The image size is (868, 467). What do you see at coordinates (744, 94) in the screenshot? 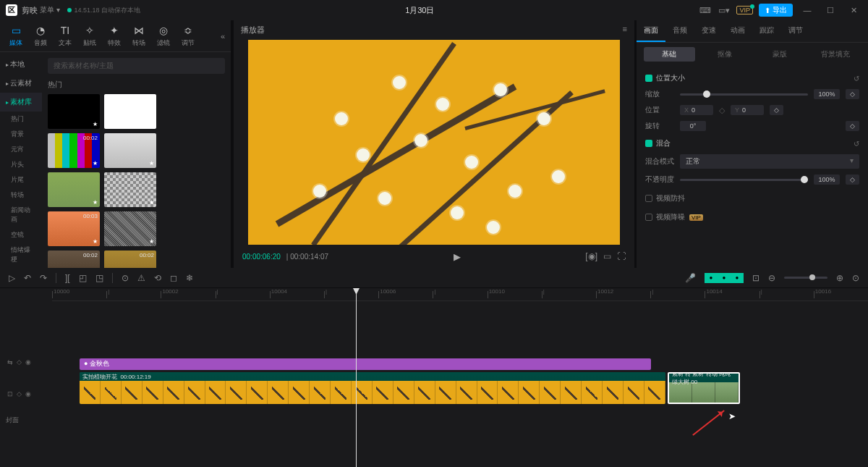
I see `scale-slider` at bounding box center [744, 94].